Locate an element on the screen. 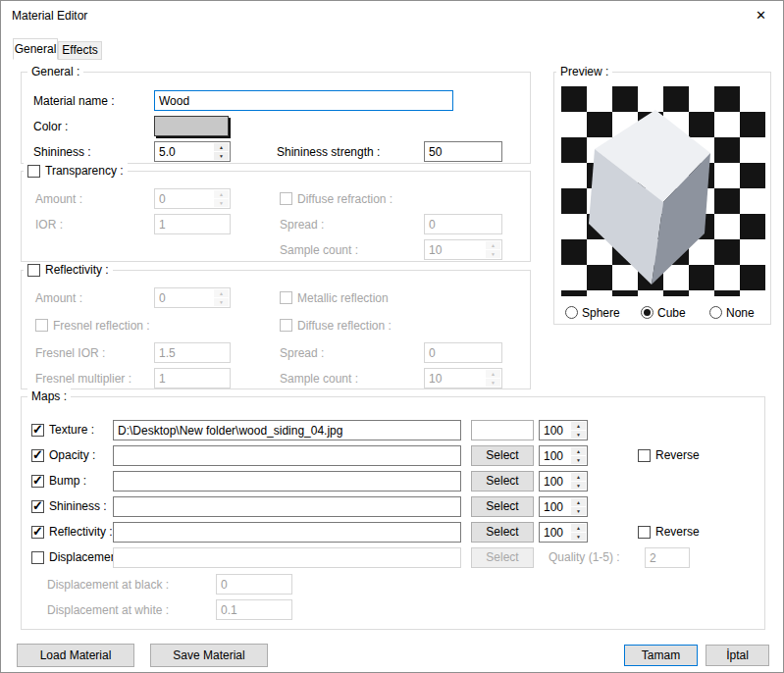  shininess-strength-input is located at coordinates (463, 151).